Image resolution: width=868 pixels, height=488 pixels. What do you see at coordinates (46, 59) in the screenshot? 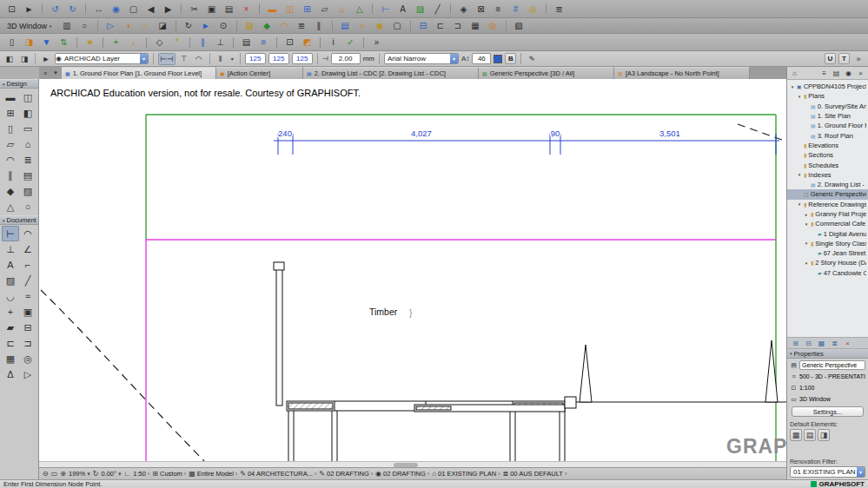
I see `default-settings-icon: ►` at bounding box center [46, 59].